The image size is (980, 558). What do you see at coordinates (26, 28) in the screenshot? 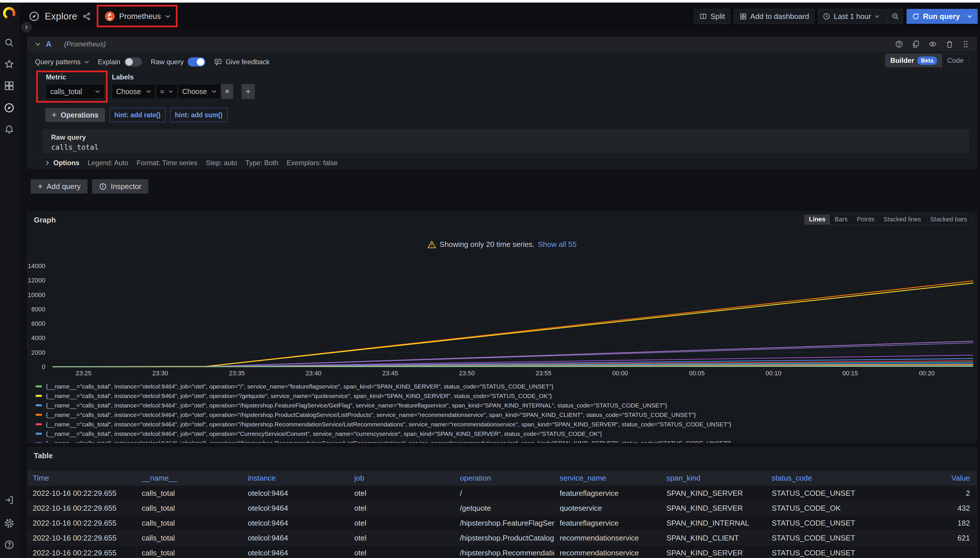
I see `sidebar-expand-button` at bounding box center [26, 28].